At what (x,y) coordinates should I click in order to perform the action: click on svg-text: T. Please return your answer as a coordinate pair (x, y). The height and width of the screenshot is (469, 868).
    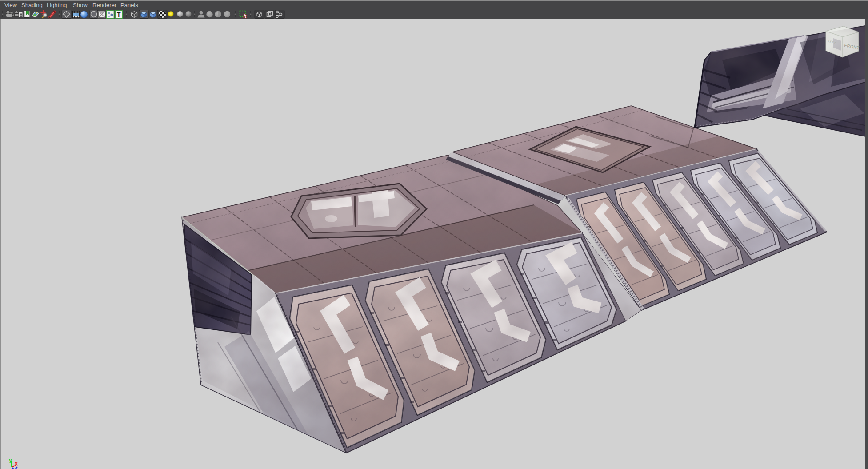
    Looking at the image, I should click on (119, 15).